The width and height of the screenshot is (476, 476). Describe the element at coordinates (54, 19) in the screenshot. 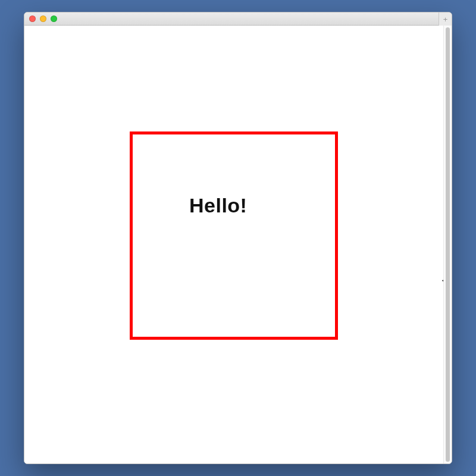

I see `maximize-button` at that location.